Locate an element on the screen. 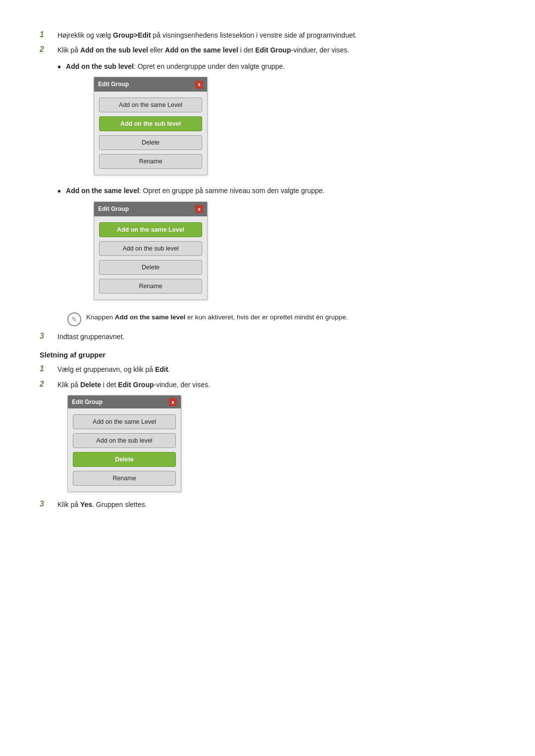 Image resolution: width=535 pixels, height=756 pixels. step-item-g2-2: 2 Klik på Delete i det Edit Group-vindue… is located at coordinates (268, 385).